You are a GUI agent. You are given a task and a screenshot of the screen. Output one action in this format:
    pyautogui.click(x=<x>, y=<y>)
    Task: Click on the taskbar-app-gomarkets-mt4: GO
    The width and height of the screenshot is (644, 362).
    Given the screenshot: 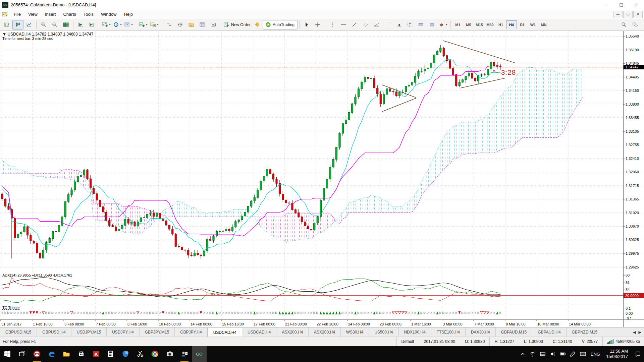 What is the action you would take?
    pyautogui.click(x=199, y=354)
    